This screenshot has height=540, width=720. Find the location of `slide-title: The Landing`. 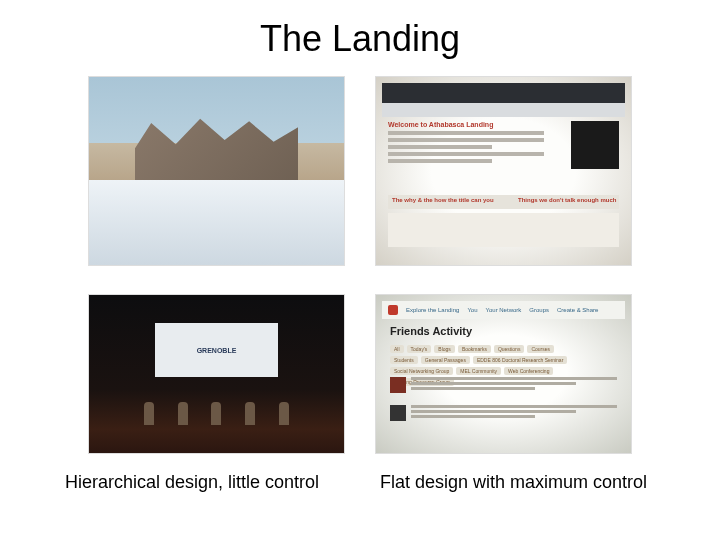

slide-title: The Landing is located at coordinates (360, 35).